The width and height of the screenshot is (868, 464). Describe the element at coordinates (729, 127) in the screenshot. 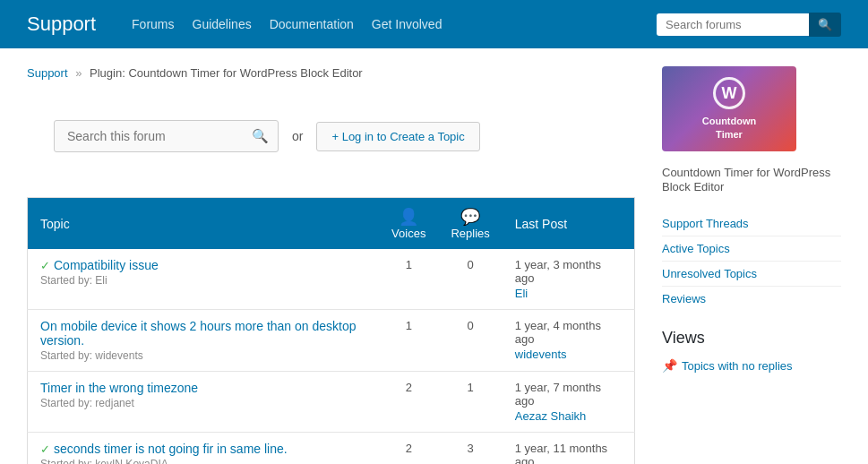

I see `plugin-logo-label: Countdown Timer` at that location.